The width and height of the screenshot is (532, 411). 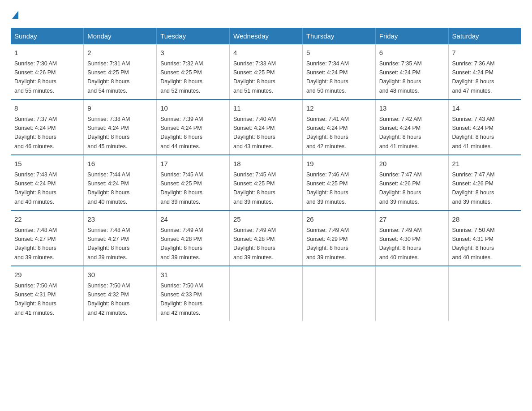 What do you see at coordinates (120, 36) in the screenshot?
I see `column-header-monday: Monday` at bounding box center [120, 36].